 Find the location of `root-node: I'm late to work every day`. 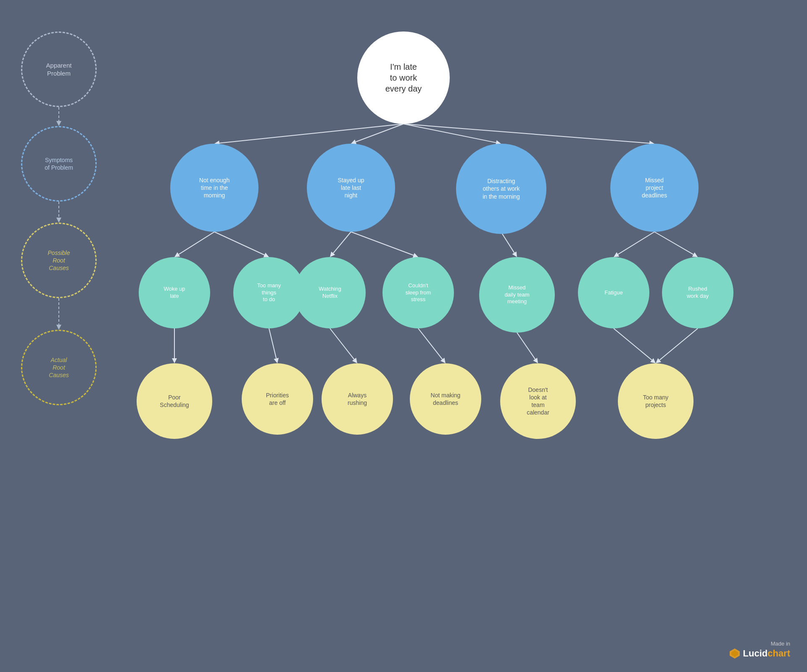

root-node: I'm late to work every day is located at coordinates (404, 78).